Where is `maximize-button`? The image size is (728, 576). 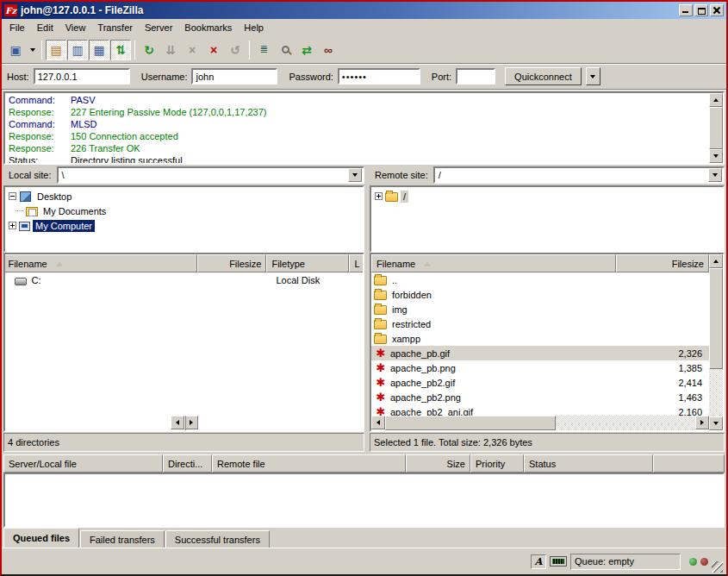
maximize-button is located at coordinates (701, 10).